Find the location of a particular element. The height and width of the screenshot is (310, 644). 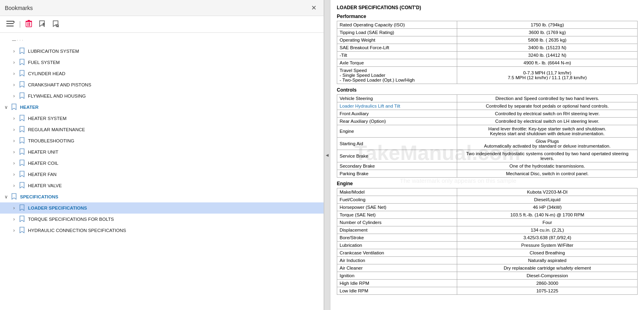

spec-label: Vehicle Steering is located at coordinates (397, 98).